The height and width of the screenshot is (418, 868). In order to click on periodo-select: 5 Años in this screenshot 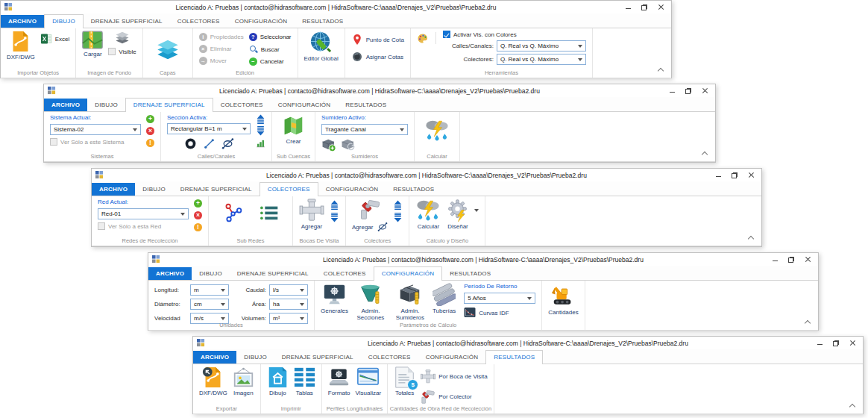, I will do `click(500, 299)`.